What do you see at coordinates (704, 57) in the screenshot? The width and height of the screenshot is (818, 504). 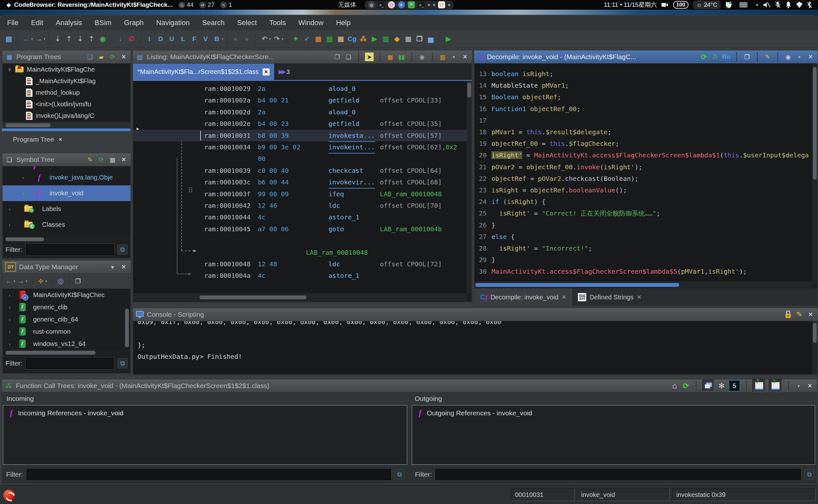 I see `refresh-decompile-icon: ⟳` at bounding box center [704, 57].